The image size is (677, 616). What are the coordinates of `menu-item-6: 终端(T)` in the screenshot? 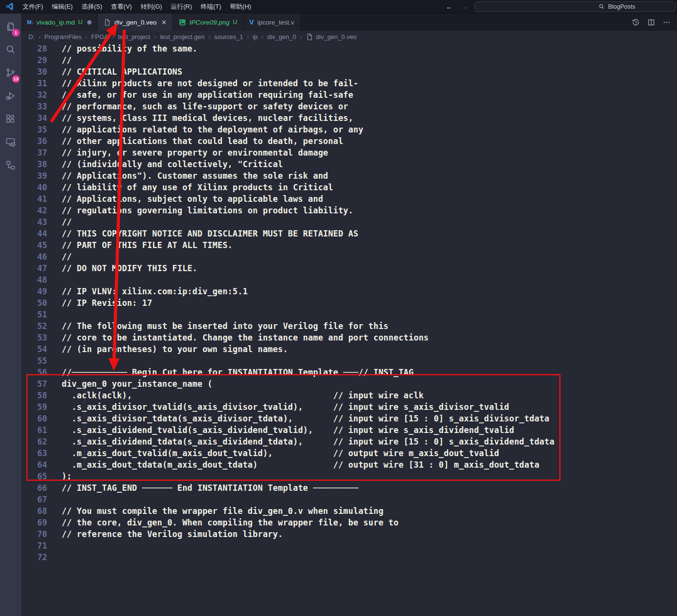 It's located at (211, 7).